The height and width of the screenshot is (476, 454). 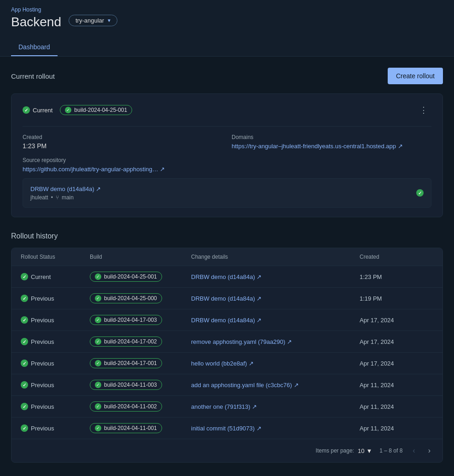 I want to click on change-link: another one (791f313) ↗, so click(x=224, y=407).